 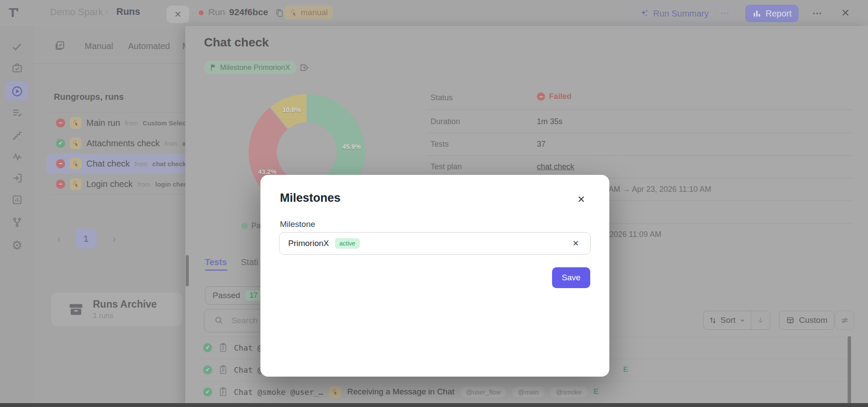 I want to click on sidebar-icon-test-cases, so click(x=17, y=68).